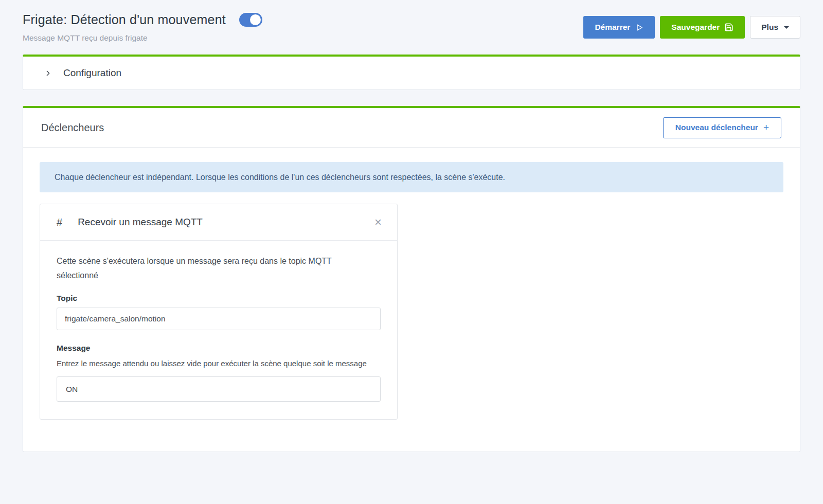  I want to click on save-scene-label: Sauvegarder, so click(695, 27).